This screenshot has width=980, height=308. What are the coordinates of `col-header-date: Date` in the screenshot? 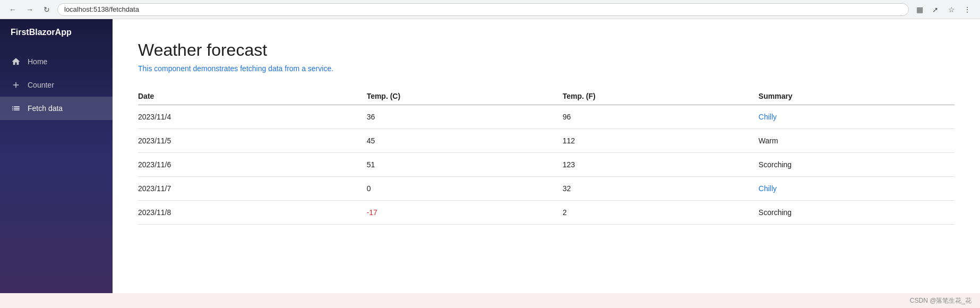 It's located at (253, 97).